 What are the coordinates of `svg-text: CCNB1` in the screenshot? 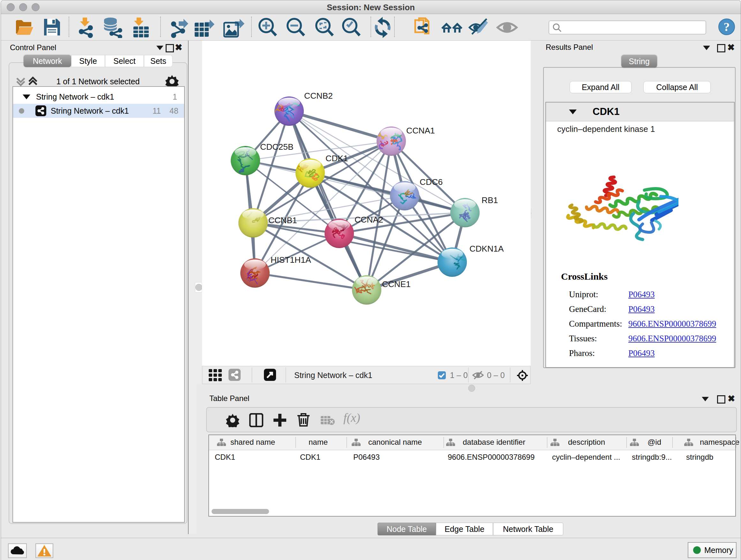 It's located at (283, 221).